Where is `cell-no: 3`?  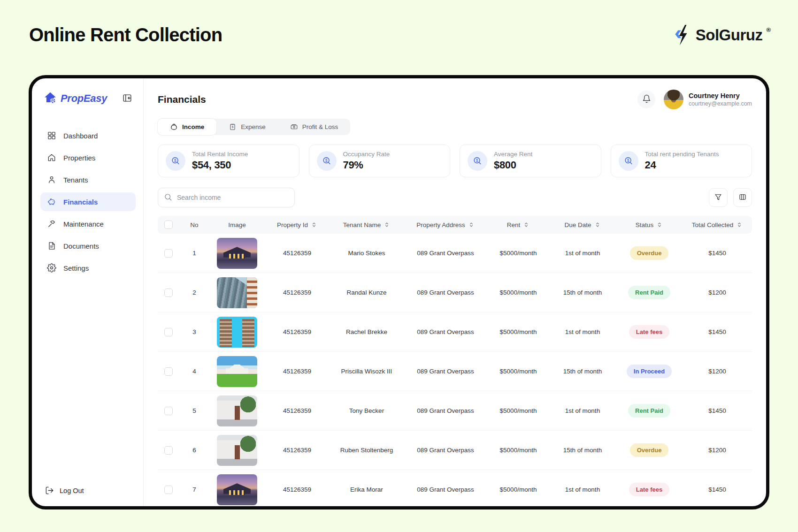
cell-no: 3 is located at coordinates (194, 332).